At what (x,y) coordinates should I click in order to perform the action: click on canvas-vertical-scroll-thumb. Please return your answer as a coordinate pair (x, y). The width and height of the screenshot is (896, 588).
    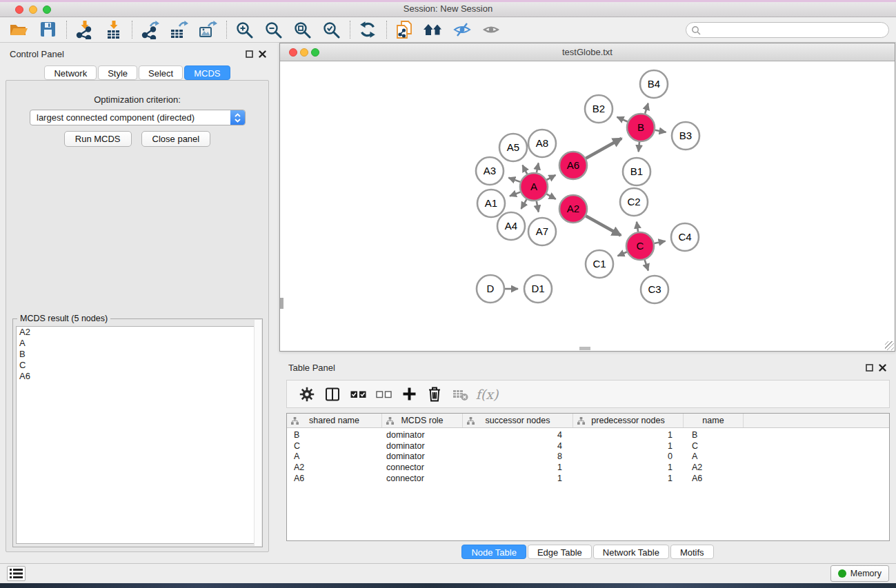
    Looking at the image, I should click on (281, 303).